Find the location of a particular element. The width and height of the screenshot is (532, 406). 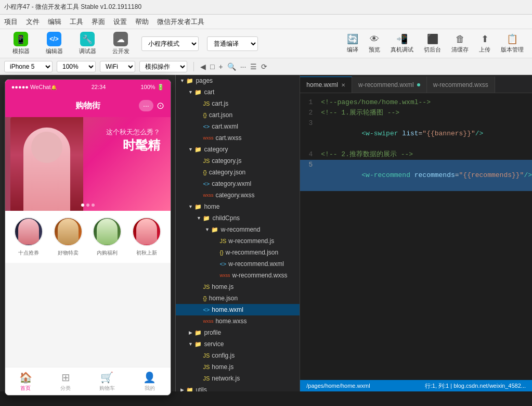

tree-item-category-json: {} category.json is located at coordinates (238, 172).